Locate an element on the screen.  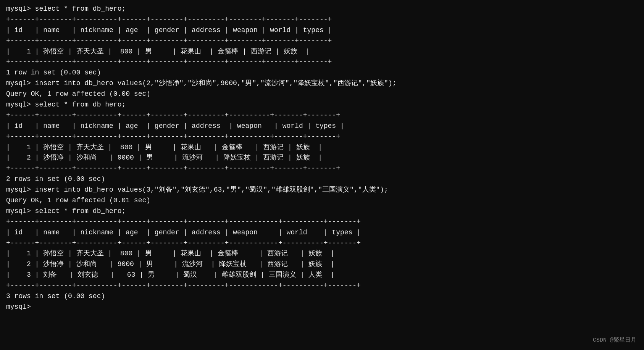
result-line-21: Query OK, 1 row affected (0.01 sec) is located at coordinates (322, 201).